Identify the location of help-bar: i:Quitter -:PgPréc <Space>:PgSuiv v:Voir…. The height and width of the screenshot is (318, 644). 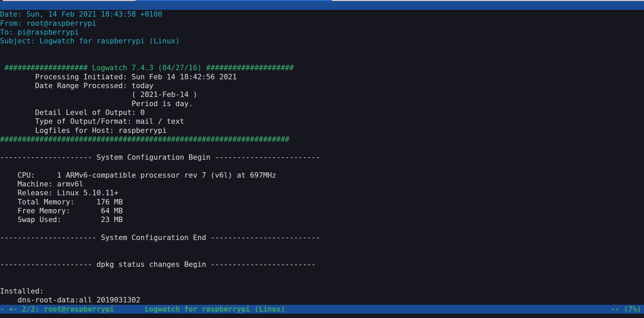
(322, 5).